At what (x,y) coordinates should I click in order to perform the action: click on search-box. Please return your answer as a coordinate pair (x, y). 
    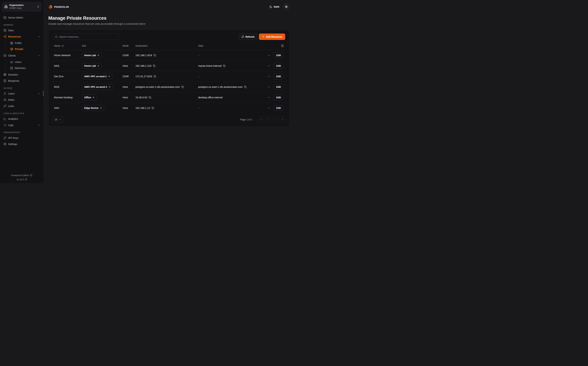
    Looking at the image, I should click on (86, 37).